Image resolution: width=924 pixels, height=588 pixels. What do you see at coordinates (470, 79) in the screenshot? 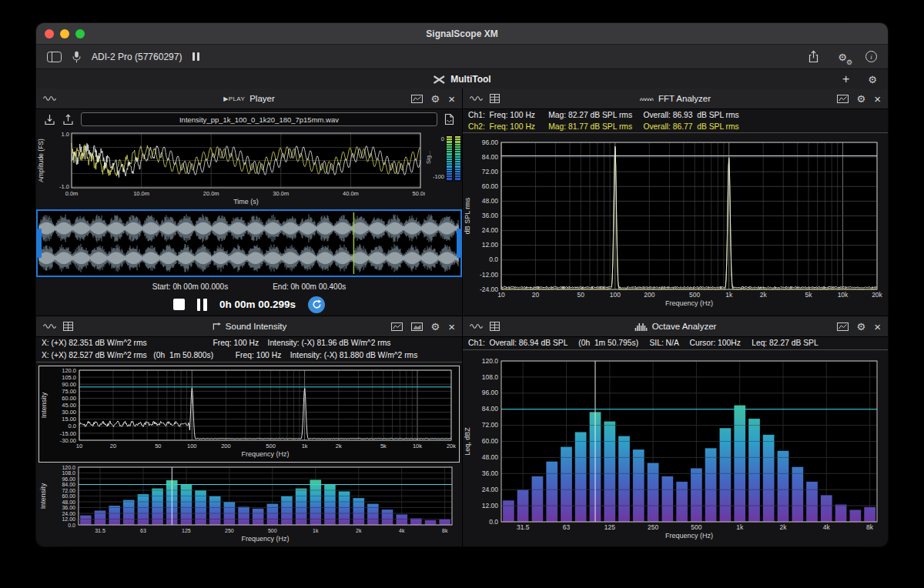
I see `multitool-title: MultiTool` at bounding box center [470, 79].